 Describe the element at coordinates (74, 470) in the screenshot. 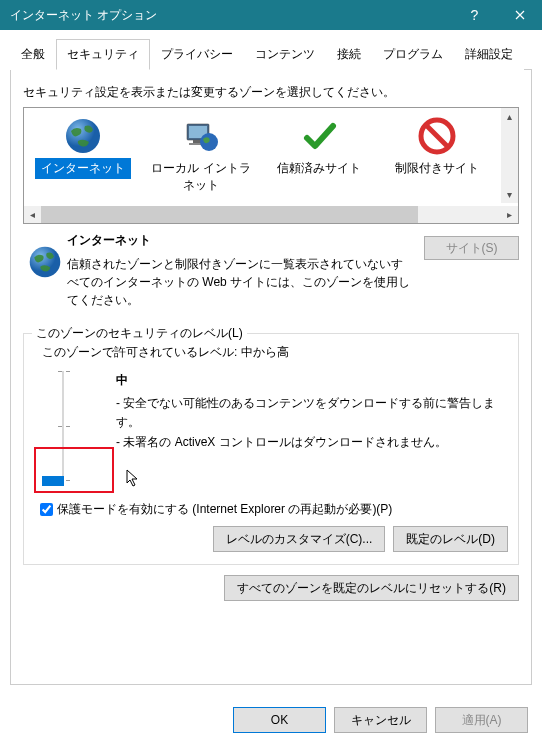

I see `annotation-highlight` at that location.